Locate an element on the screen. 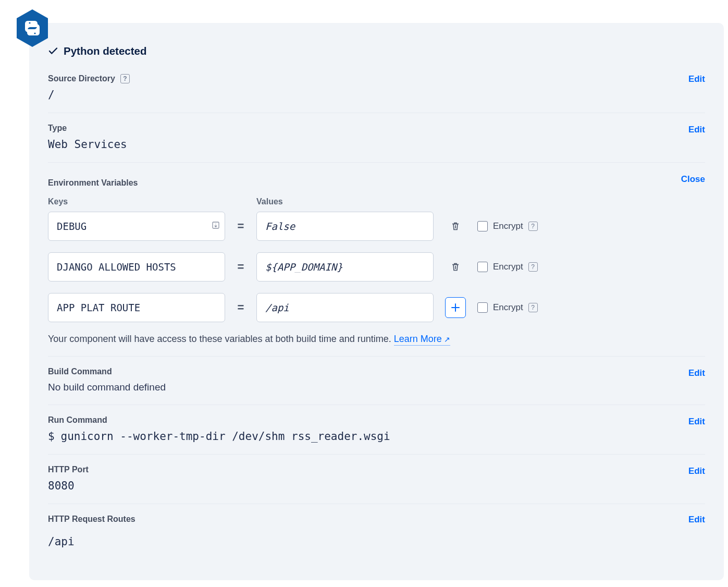 This screenshot has width=728, height=587. run-command-value-row: $ gunicorn --worker-tmp-dir /dev/shm rss… is located at coordinates (376, 436).